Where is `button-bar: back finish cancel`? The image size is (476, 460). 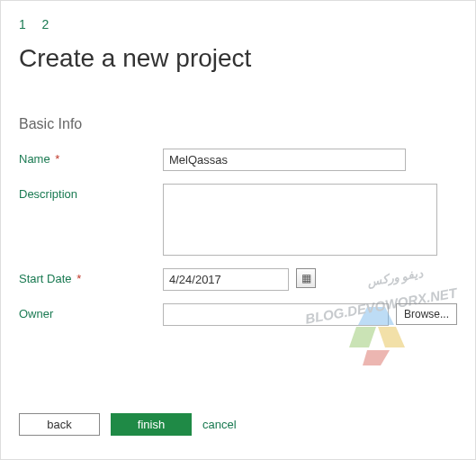
button-bar: back finish cancel is located at coordinates (128, 425).